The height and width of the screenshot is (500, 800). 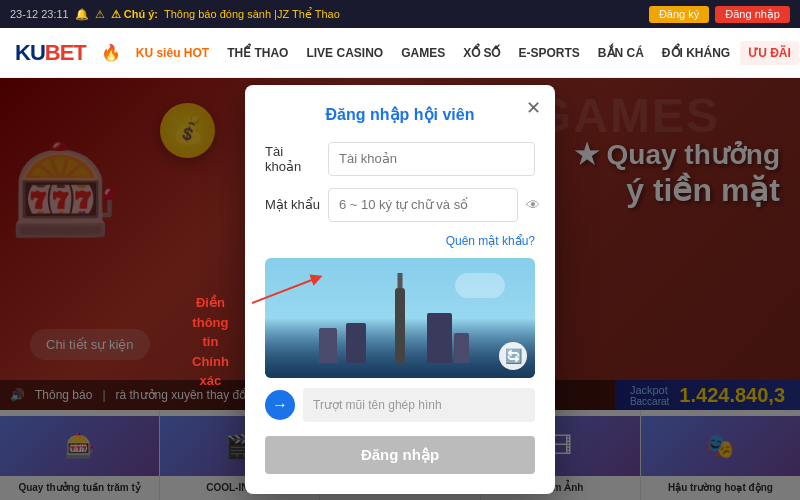 What do you see at coordinates (111, 52) in the screenshot?
I see `fire-icon: 🔥` at bounding box center [111, 52].